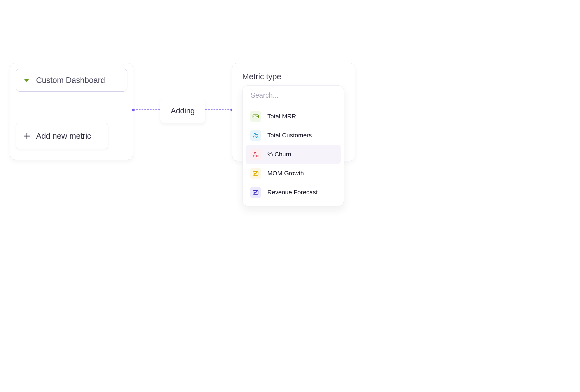 The height and width of the screenshot is (392, 580). Describe the element at coordinates (293, 192) in the screenshot. I see `metric-option-revenue-forecast: Revenue Forecast` at that location.